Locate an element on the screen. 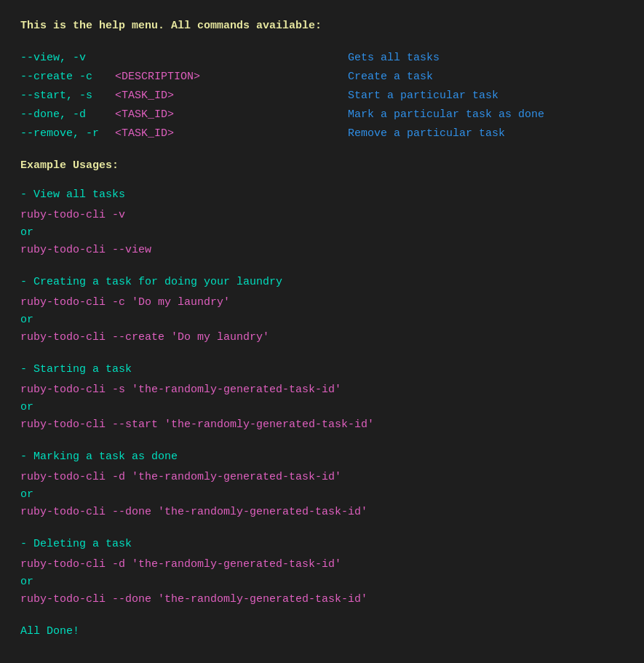 This screenshot has width=644, height=663. command-row: --start, -s<TASK_ID>Start a particular t… is located at coordinates (322, 96).